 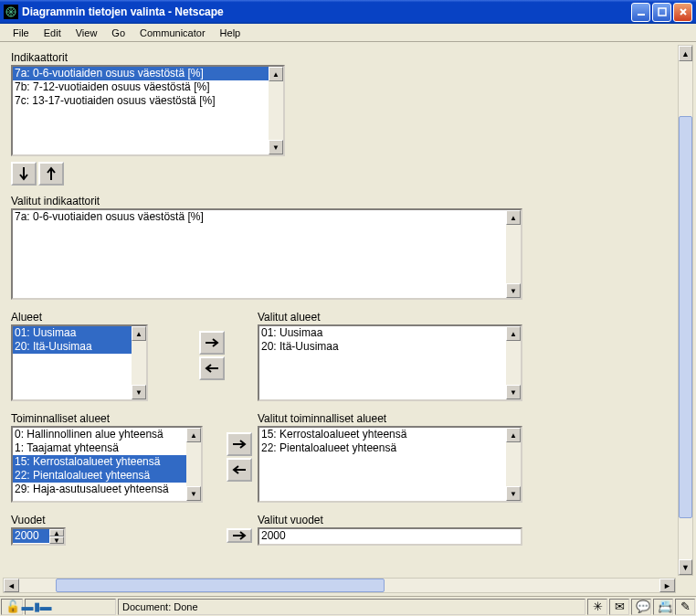 I want to click on window-title: Diagrammin tietojen valinta - Netscape, so click(x=327, y=12).